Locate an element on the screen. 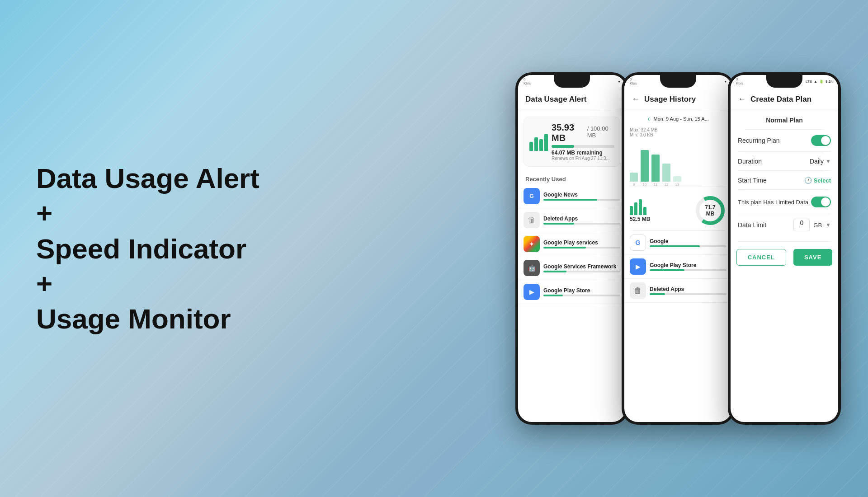  left-date-arrow: ‹ is located at coordinates (648, 119).